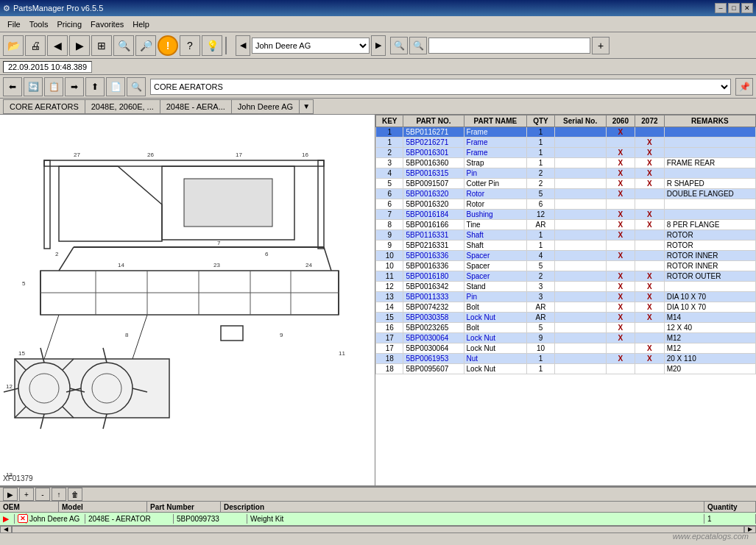  Describe the element at coordinates (747, 8) in the screenshot. I see `close-button: ✕` at that location.